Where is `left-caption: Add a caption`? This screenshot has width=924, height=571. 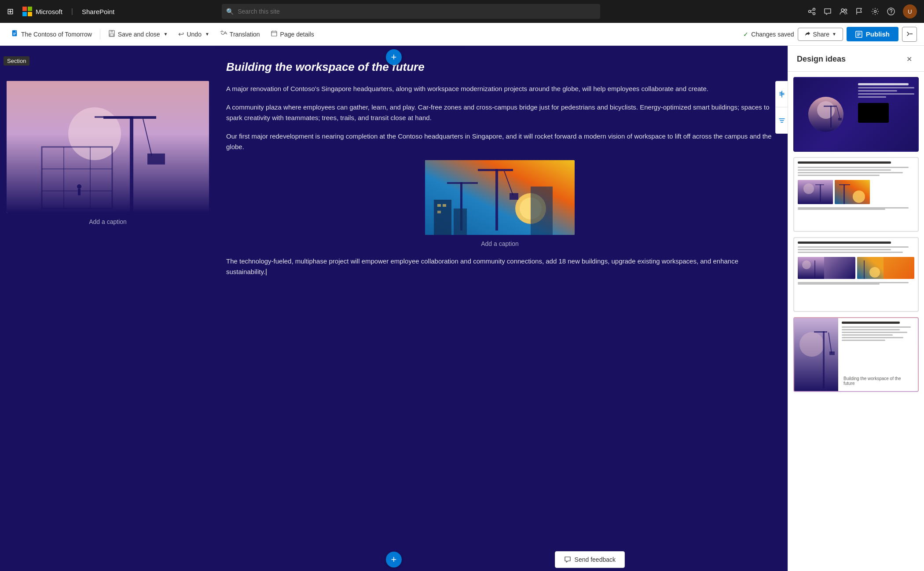
left-caption: Add a caption is located at coordinates (108, 222).